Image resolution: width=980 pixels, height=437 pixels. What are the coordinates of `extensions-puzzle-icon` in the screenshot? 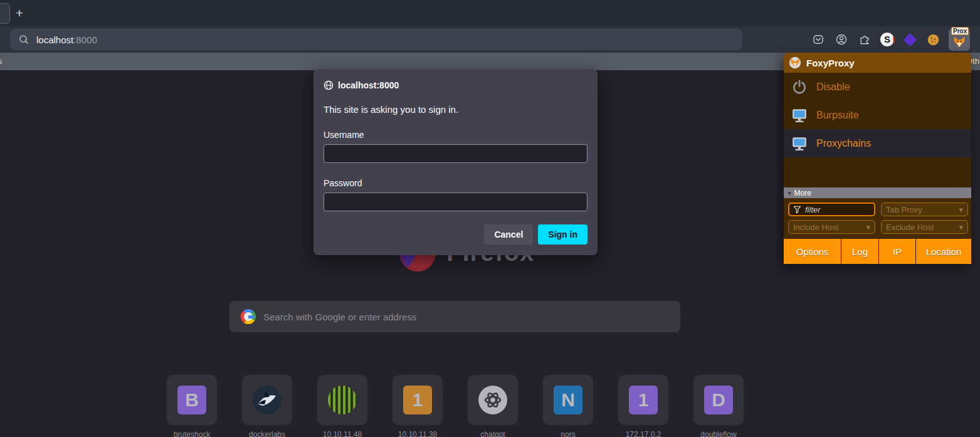 It's located at (865, 39).